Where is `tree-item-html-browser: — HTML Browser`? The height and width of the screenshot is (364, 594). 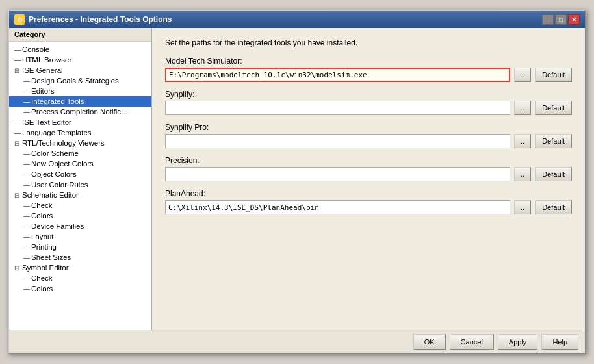 tree-item-html-browser: — HTML Browser is located at coordinates (81, 60).